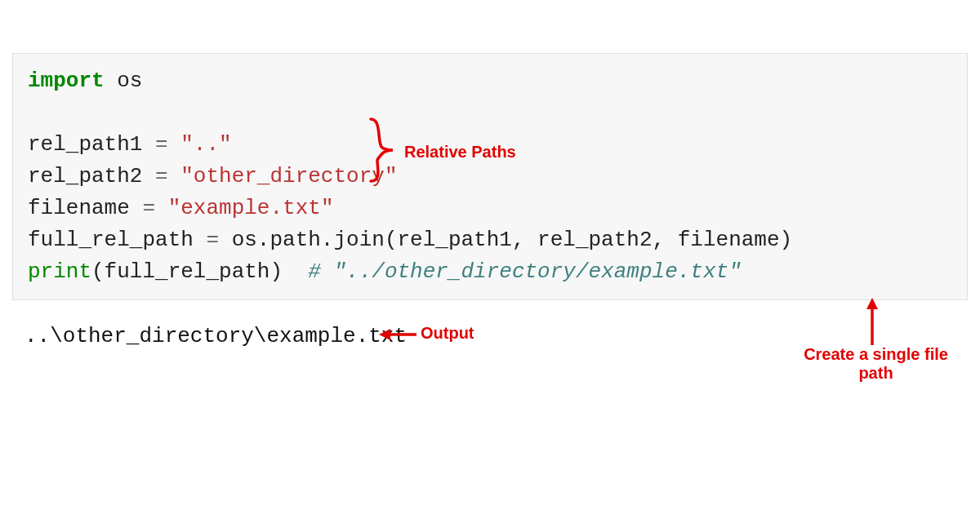 The height and width of the screenshot is (514, 980). What do you see at coordinates (875, 364) in the screenshot?
I see `annotation-single-file-path: Create a single file path` at bounding box center [875, 364].